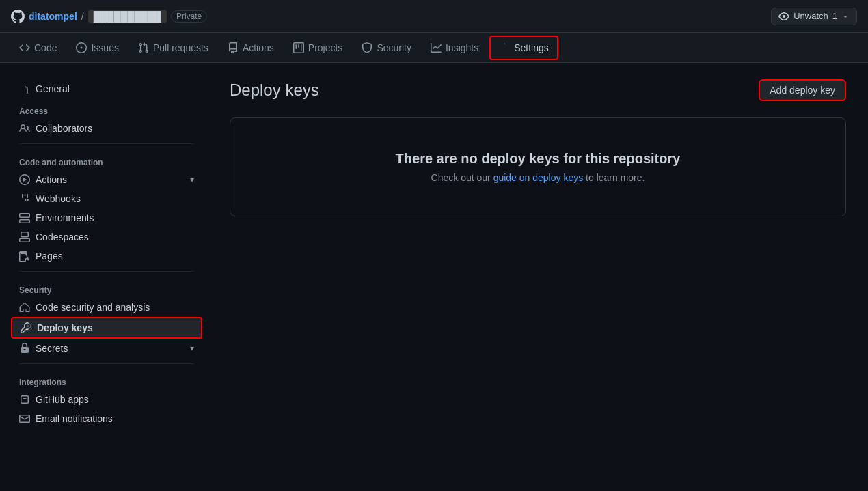 The height and width of the screenshot is (491, 868). What do you see at coordinates (25, 48) in the screenshot?
I see `code-icon` at bounding box center [25, 48].